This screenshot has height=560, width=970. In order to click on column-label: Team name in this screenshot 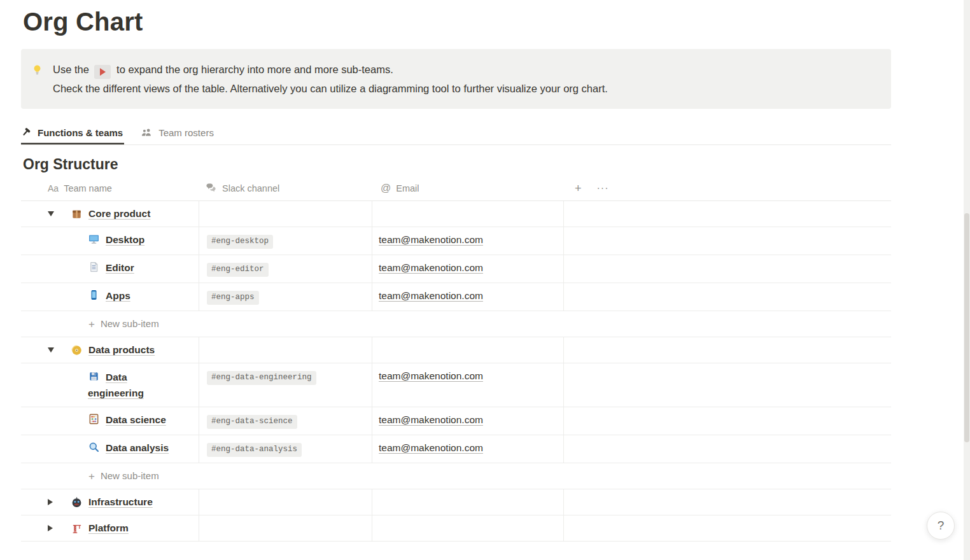, I will do `click(88, 188)`.